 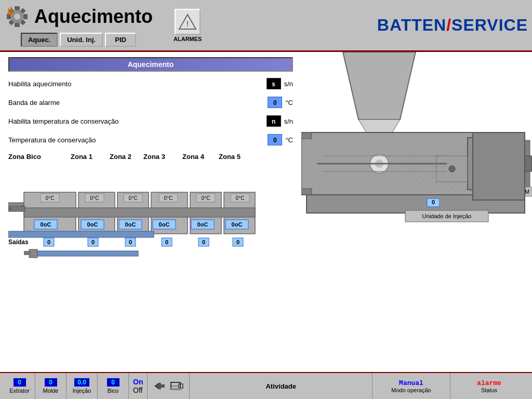 I want to click on param-value-2: n, so click(x=274, y=121).